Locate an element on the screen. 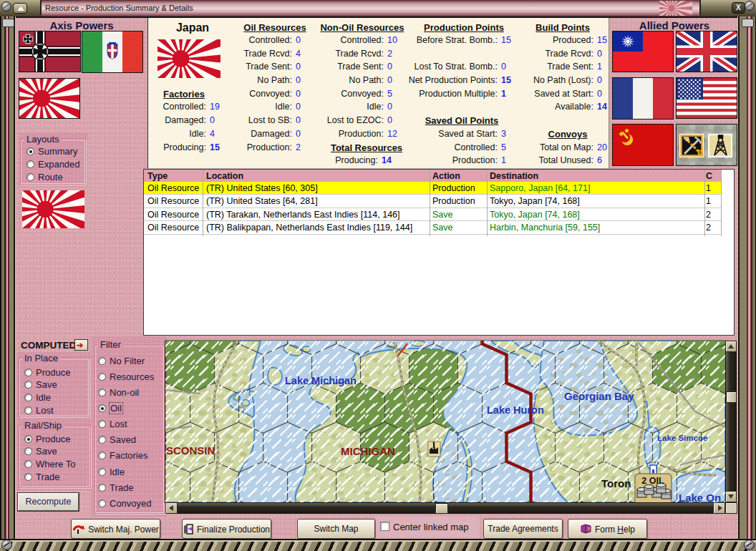 This screenshot has width=756, height=551. svg-text: Lake Simcoe is located at coordinates (682, 438).